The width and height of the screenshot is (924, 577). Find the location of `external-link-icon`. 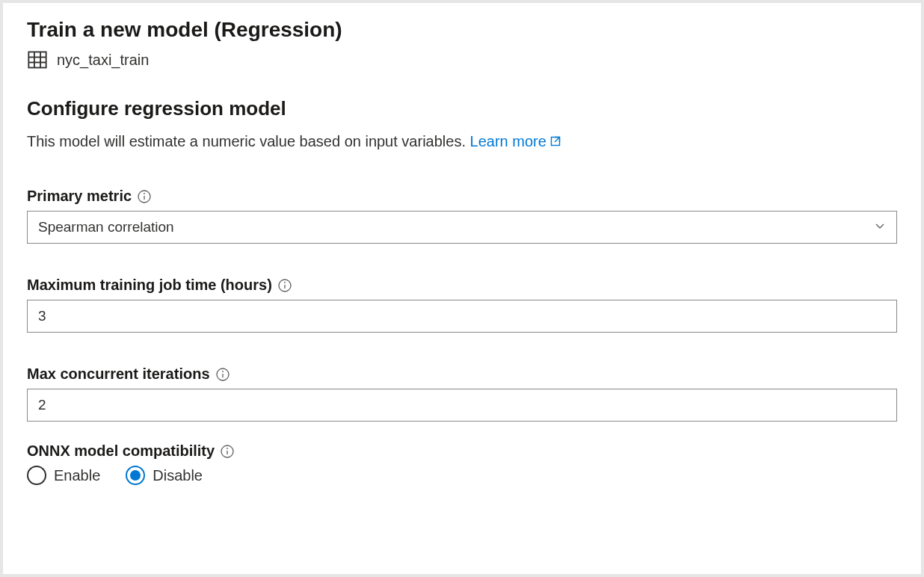

external-link-icon is located at coordinates (554, 141).